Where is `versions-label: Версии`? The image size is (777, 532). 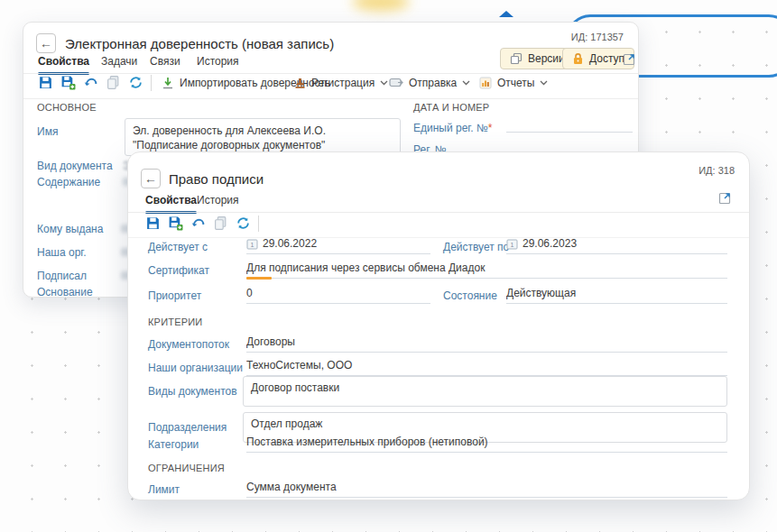
versions-label: Версии is located at coordinates (547, 59).